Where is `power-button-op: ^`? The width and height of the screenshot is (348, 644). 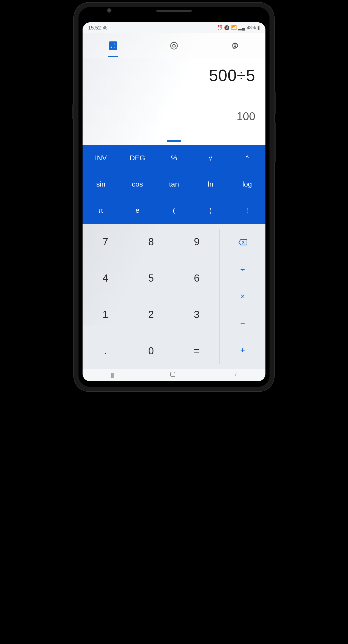 power-button-op: ^ is located at coordinates (247, 158).